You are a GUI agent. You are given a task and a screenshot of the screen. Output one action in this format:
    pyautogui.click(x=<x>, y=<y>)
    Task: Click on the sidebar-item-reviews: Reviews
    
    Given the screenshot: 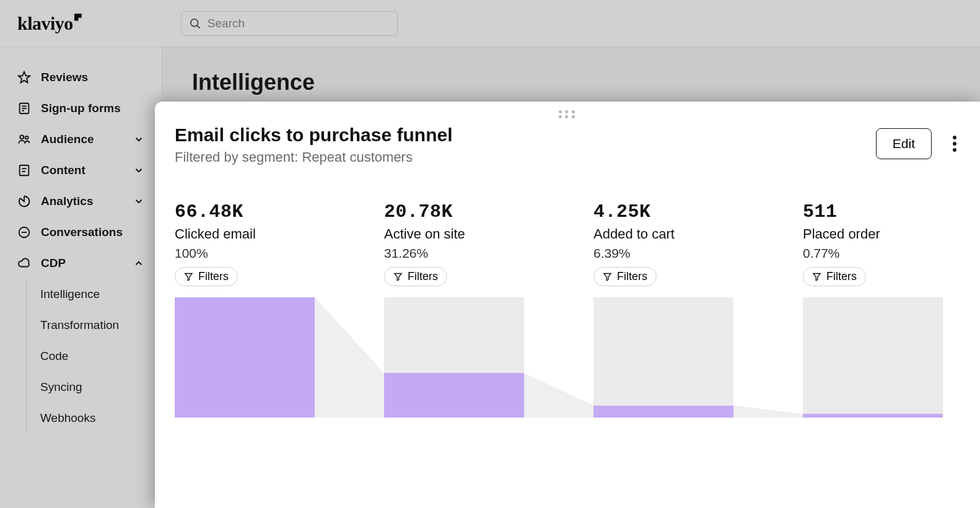 What is the action you would take?
    pyautogui.click(x=81, y=77)
    